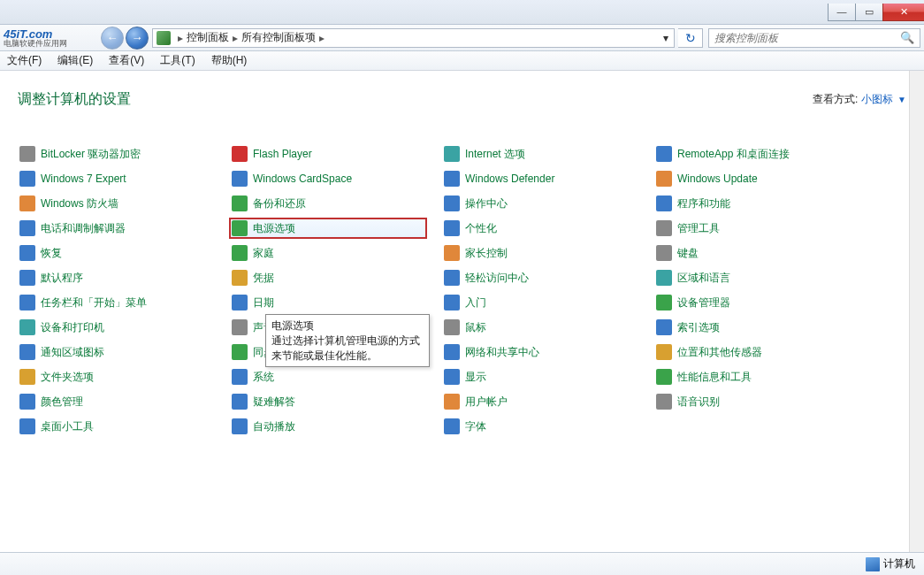  I want to click on item-label: 区域和语言, so click(704, 278).